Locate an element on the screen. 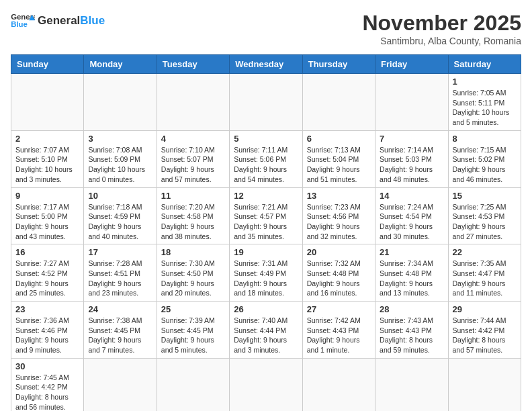 This screenshot has width=532, height=411. day-info: Sunrise: 7:13 AM Sunset: 5:04 PM Dayligh… is located at coordinates (339, 165).